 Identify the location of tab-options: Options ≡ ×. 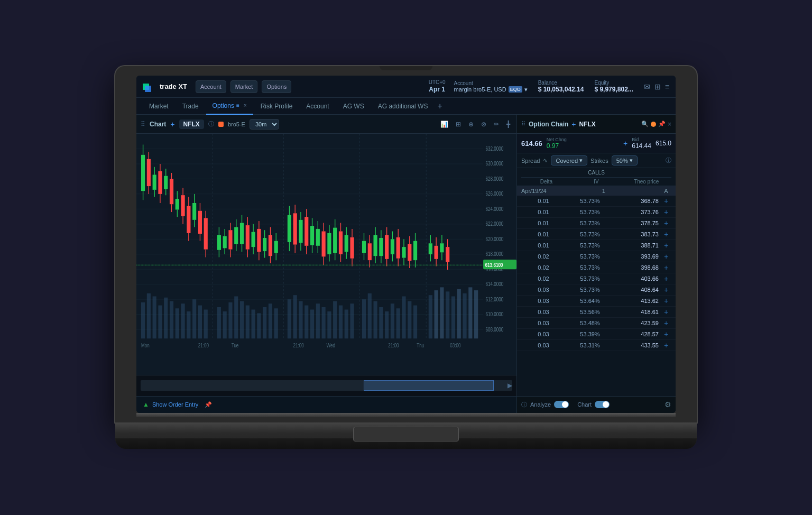
(229, 106).